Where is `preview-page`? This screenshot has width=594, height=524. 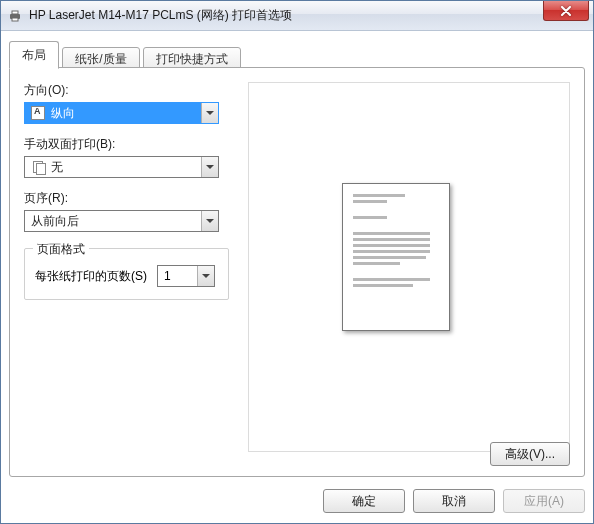
preview-page is located at coordinates (396, 257).